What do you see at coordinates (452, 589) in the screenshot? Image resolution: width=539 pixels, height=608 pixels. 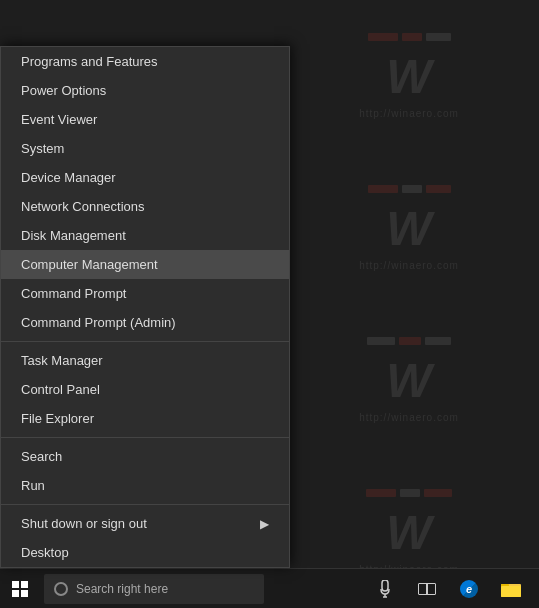 I see `taskbar-system-icons: e` at bounding box center [452, 589].